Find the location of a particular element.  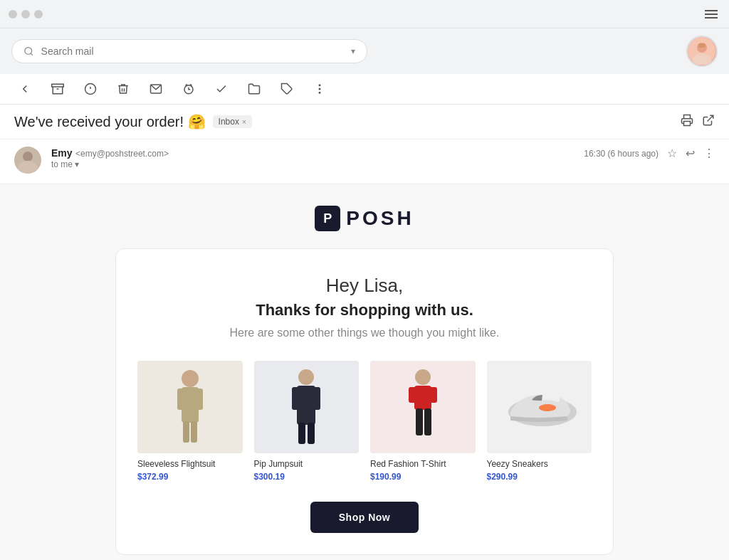

posh-logo: P POSH is located at coordinates (364, 218).